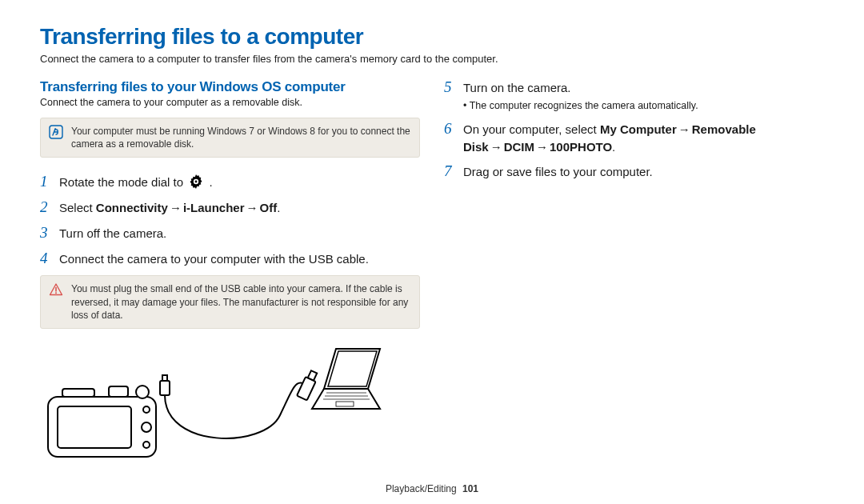 This screenshot has height=504, width=864. Describe the element at coordinates (278, 208) in the screenshot. I see `step-2-period: .` at that location.